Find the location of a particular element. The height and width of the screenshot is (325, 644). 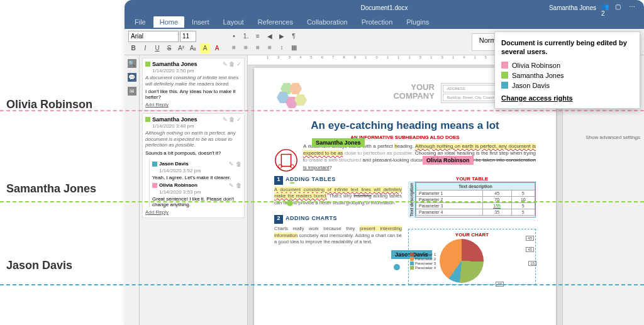

comment-date: 1/14/2020 3:50 pm is located at coordinates (197, 70).